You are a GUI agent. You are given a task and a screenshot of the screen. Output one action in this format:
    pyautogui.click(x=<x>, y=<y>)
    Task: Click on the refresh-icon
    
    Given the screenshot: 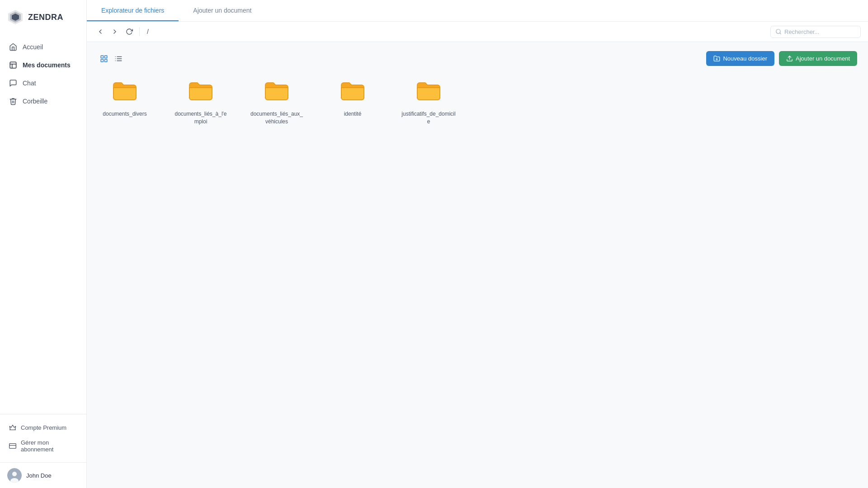 What is the action you would take?
    pyautogui.click(x=129, y=32)
    